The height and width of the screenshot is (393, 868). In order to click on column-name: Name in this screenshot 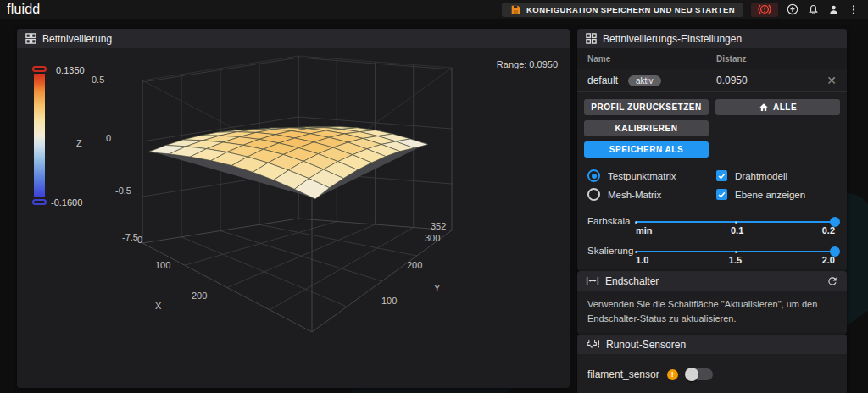, I will do `click(652, 59)`.